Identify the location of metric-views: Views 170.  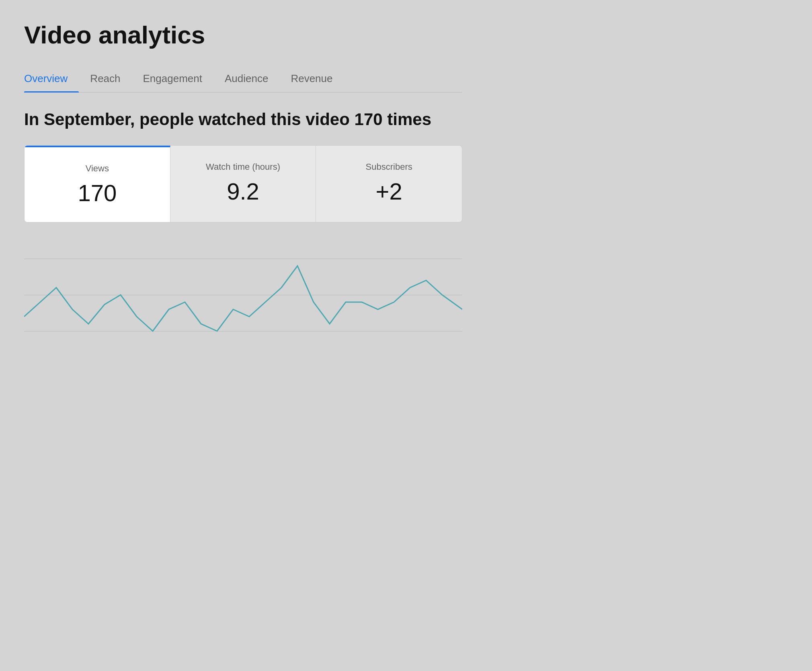
(97, 184).